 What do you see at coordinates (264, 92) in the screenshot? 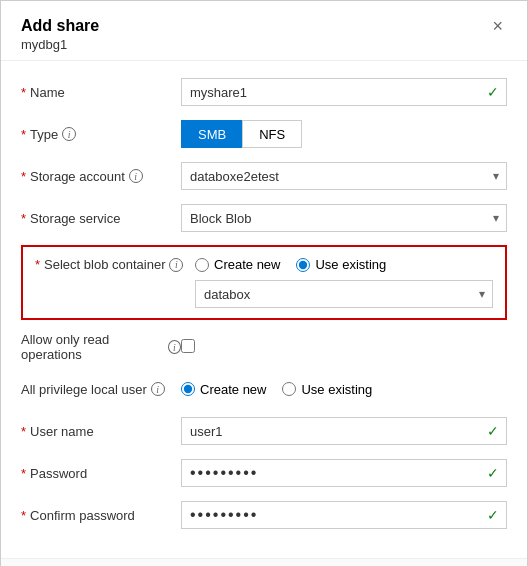
I see `name-row: * Name ✓` at bounding box center [264, 92].